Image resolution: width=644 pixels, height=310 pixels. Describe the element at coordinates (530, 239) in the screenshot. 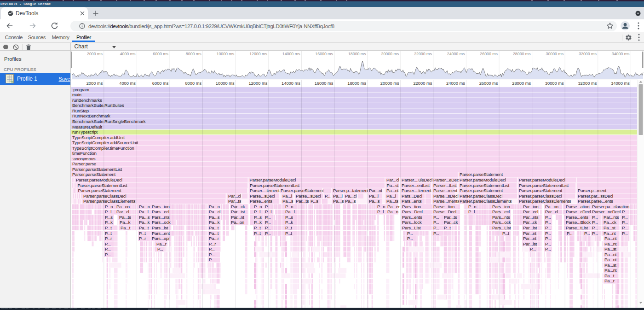

I see `svg-text: Par...nt` at that location.